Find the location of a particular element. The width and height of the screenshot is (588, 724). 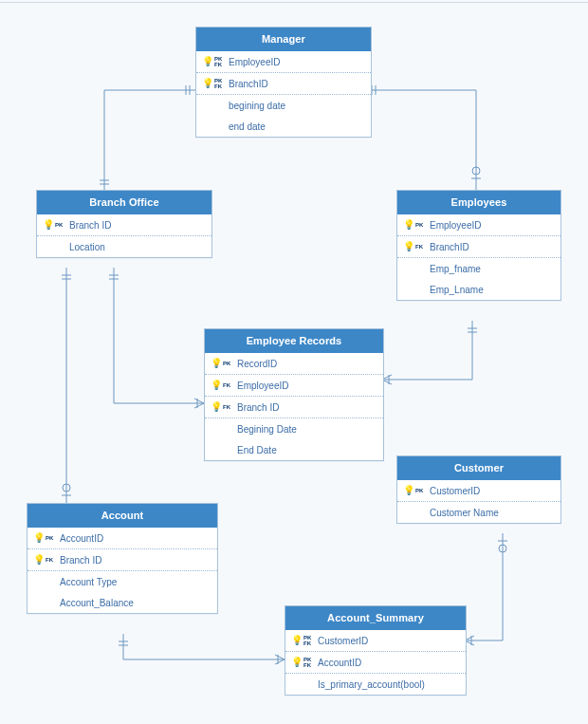

attribute-row: Location is located at coordinates (124, 247).